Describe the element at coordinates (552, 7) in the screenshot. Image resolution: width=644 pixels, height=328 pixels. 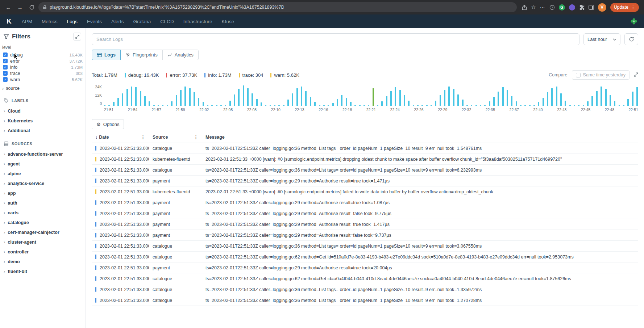
I see `history-clock-icon` at that location.